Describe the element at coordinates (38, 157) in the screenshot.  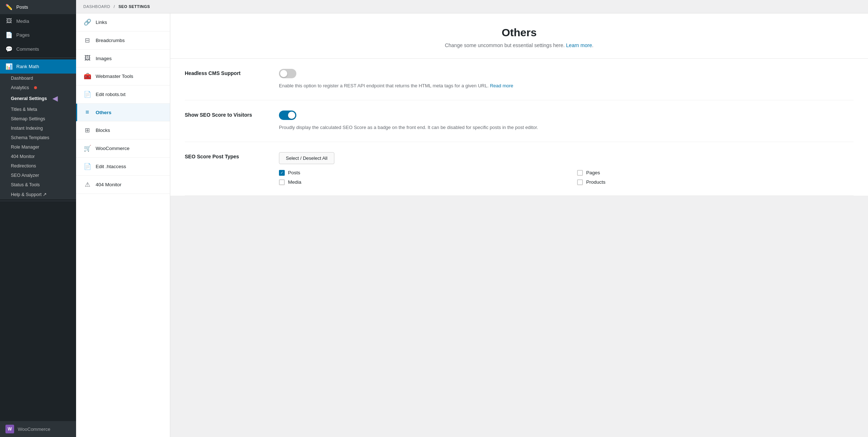
I see `sidebar-item-404-monitor: 404 Monitor` at that location.